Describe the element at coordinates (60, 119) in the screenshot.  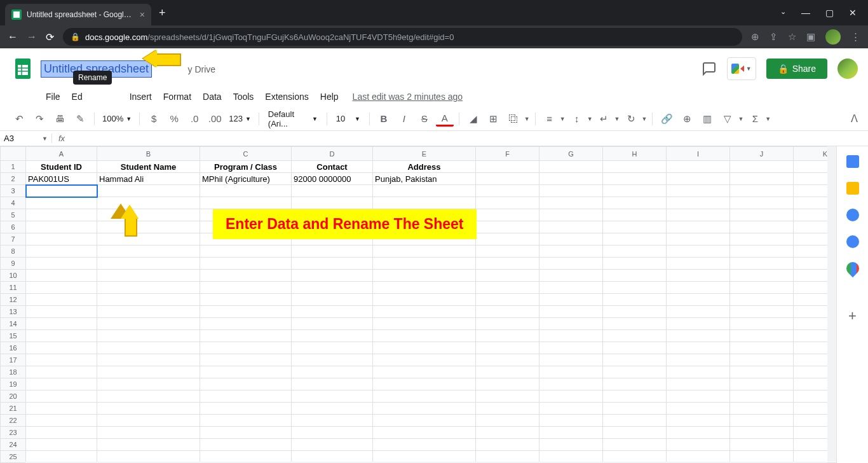
I see `print-button: 🖶` at that location.